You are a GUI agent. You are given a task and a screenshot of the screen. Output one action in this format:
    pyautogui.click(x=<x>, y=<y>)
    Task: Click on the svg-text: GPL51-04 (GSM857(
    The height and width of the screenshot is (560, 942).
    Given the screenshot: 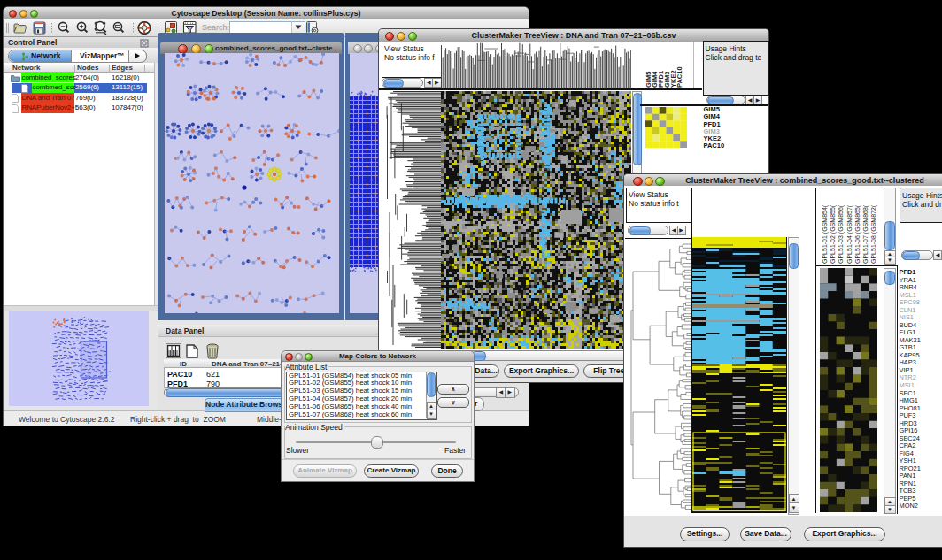 What is the action you would take?
    pyautogui.click(x=850, y=234)
    